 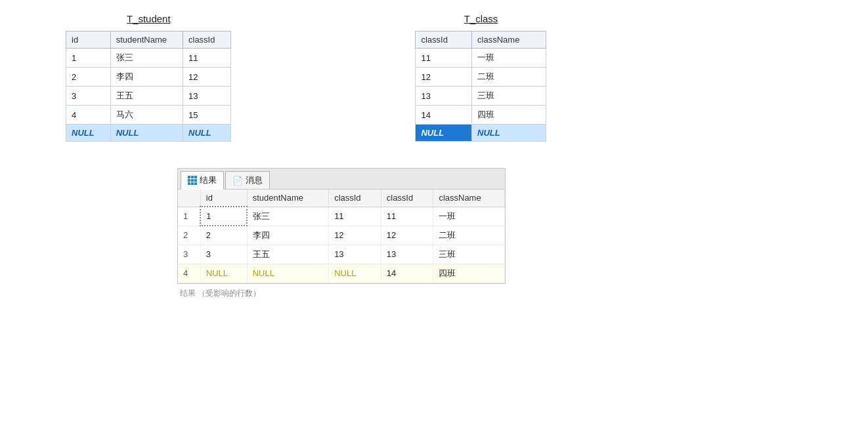 What do you see at coordinates (202, 180) in the screenshot?
I see `tab-result: 结果` at bounding box center [202, 180].